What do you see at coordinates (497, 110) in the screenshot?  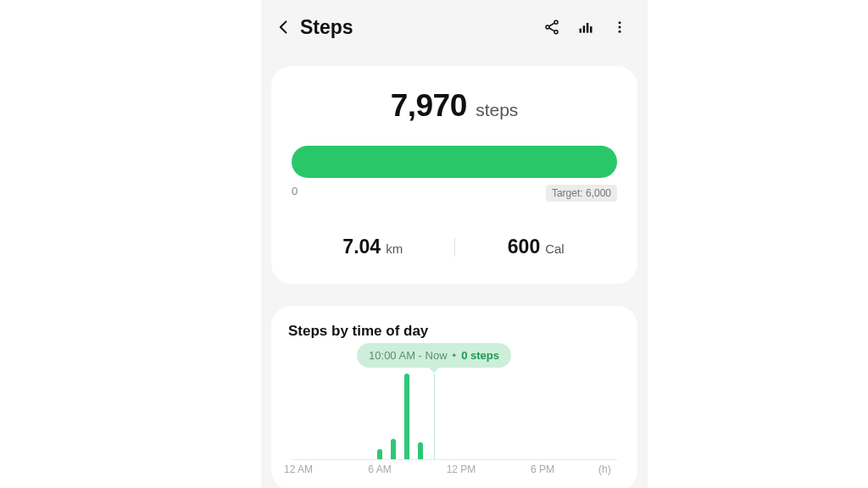 I see `step-count-unit: steps` at bounding box center [497, 110].